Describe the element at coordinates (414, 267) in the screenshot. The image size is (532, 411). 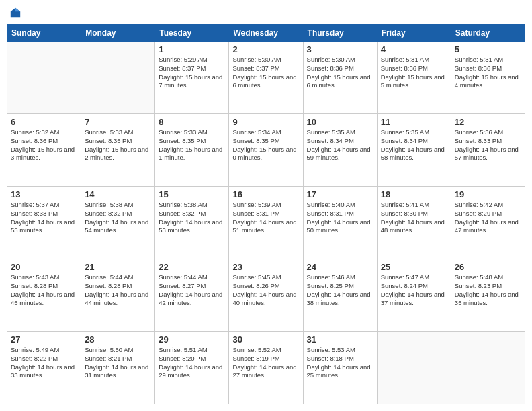
I see `day-number: 25` at that location.